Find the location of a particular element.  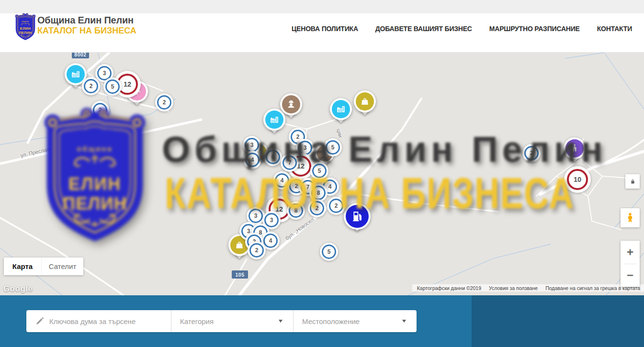

header: Община Елин Пелин КАТАЛОГ НА БИЗНЕСА ЦЕН… is located at coordinates (322, 33).